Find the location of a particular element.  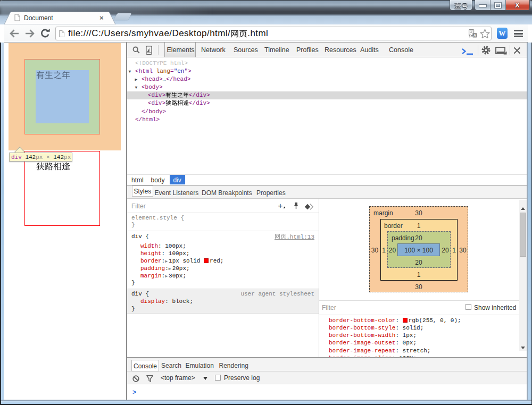

svg-text: A is located at coordinates (475, 35).